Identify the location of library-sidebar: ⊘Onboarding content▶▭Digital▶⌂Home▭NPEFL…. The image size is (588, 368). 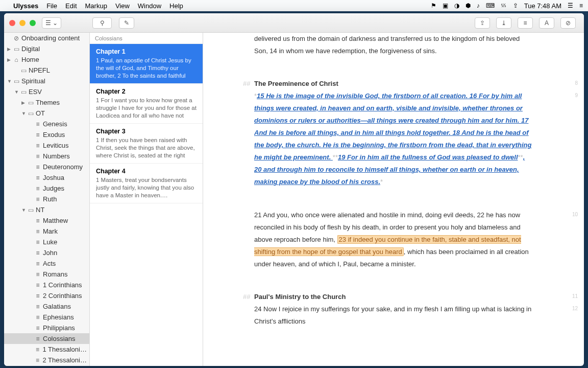
(47, 199).